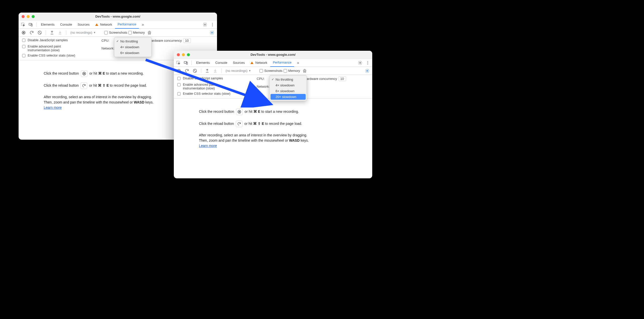 The width and height of the screenshot is (644, 319). What do you see at coordinates (273, 131) in the screenshot?
I see `performance-help: Click the record button or hit ⌘ E to st…` at bounding box center [273, 131].